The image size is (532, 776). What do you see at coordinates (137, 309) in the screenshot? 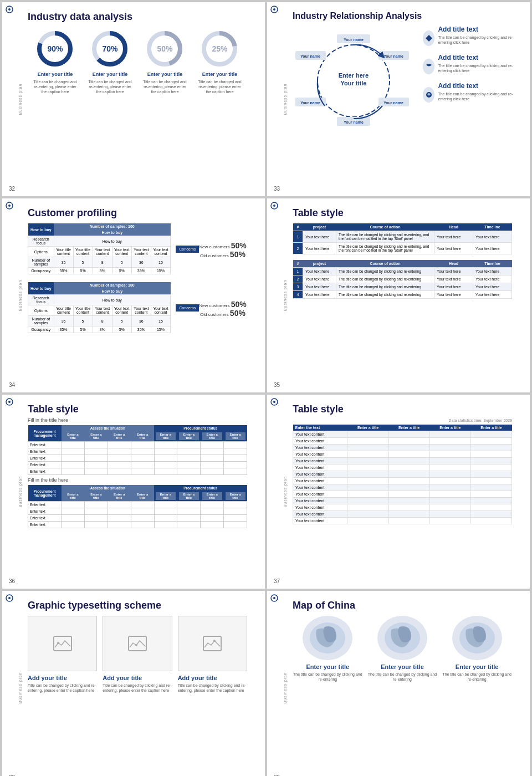
I see `cp-section-2: How to buy Number of samples: 100 How to…` at bounding box center [137, 309].